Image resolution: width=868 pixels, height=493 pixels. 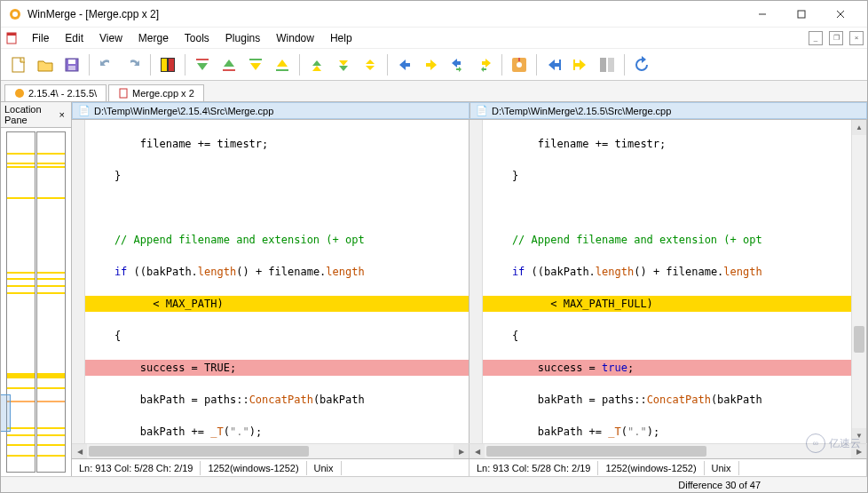 What do you see at coordinates (133, 65) in the screenshot?
I see `redo-button` at bounding box center [133, 65].